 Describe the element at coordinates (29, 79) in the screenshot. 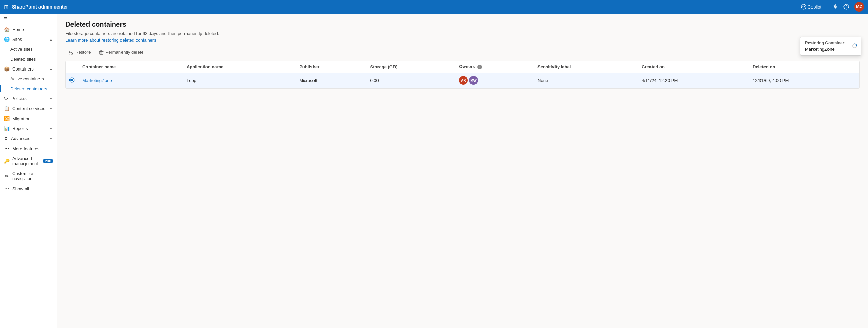

I see `sidebar-item-active-containers: Active containers` at that location.